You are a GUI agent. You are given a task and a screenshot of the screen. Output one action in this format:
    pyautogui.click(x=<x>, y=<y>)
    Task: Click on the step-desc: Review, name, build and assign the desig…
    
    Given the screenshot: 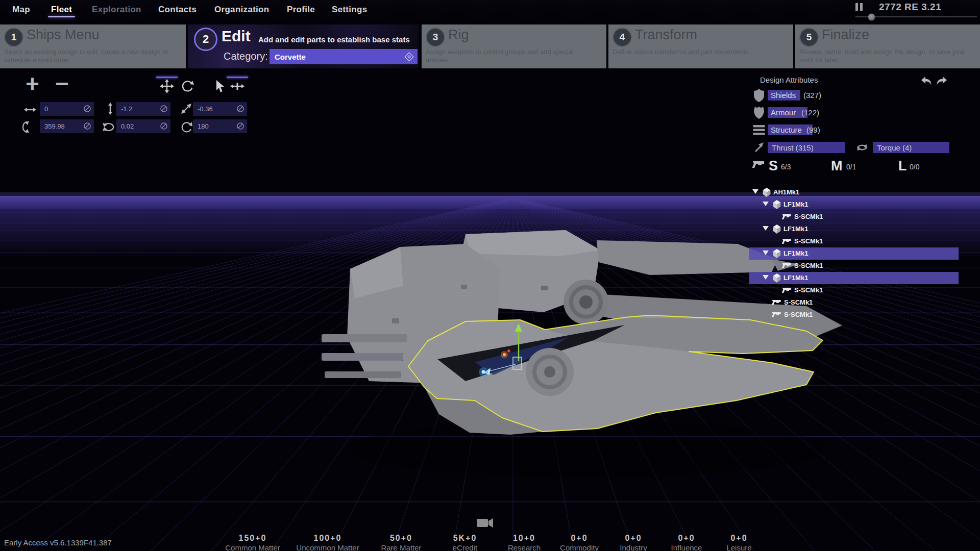 What is the action you would take?
    pyautogui.click(x=886, y=56)
    